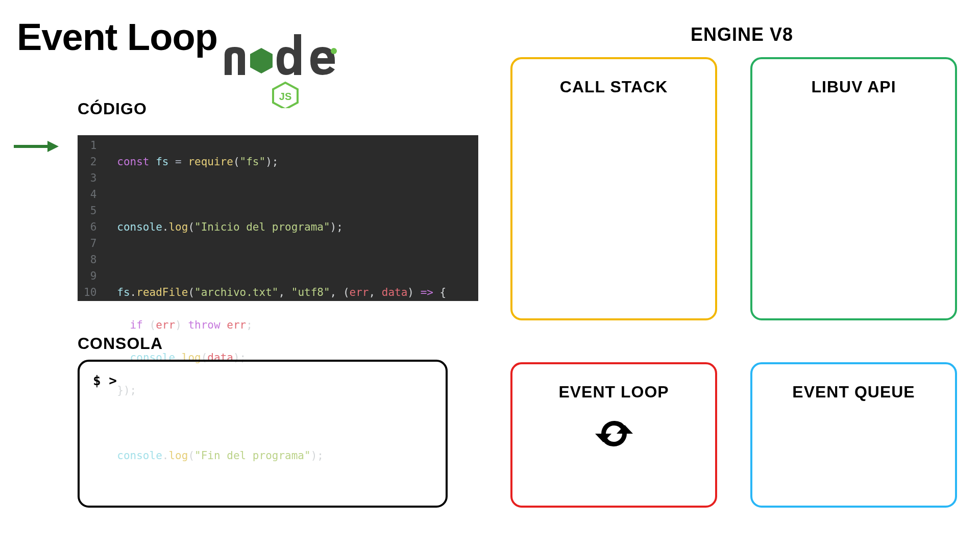  What do you see at coordinates (90, 178) in the screenshot?
I see `line-number: 3` at bounding box center [90, 178].